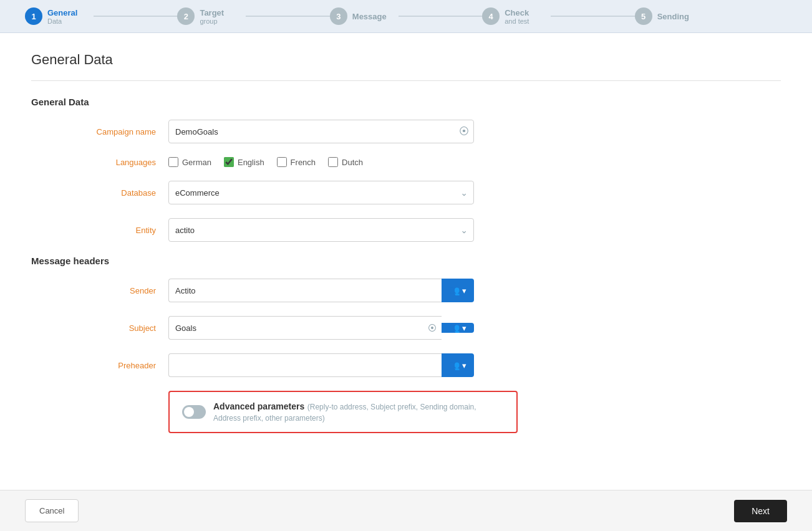 The width and height of the screenshot is (812, 531). What do you see at coordinates (282, 162) in the screenshot?
I see `checkbox-french` at bounding box center [282, 162].